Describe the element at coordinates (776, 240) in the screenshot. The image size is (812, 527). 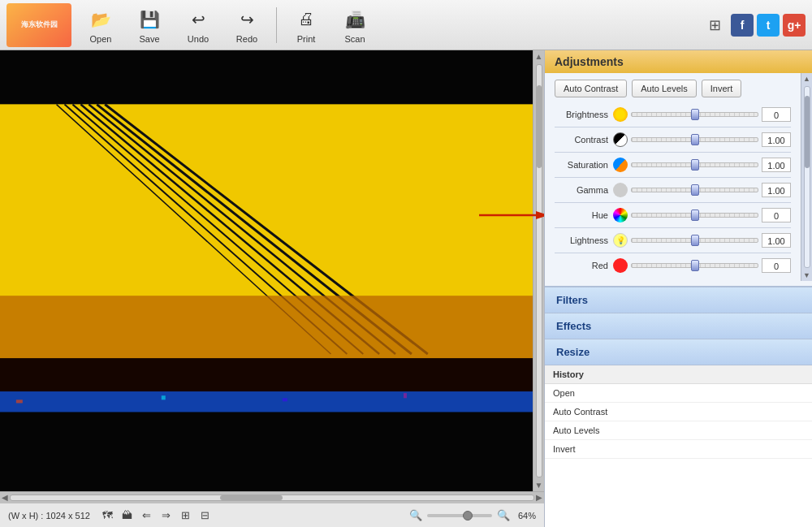
I see `lightness-value: 1.00` at that location.